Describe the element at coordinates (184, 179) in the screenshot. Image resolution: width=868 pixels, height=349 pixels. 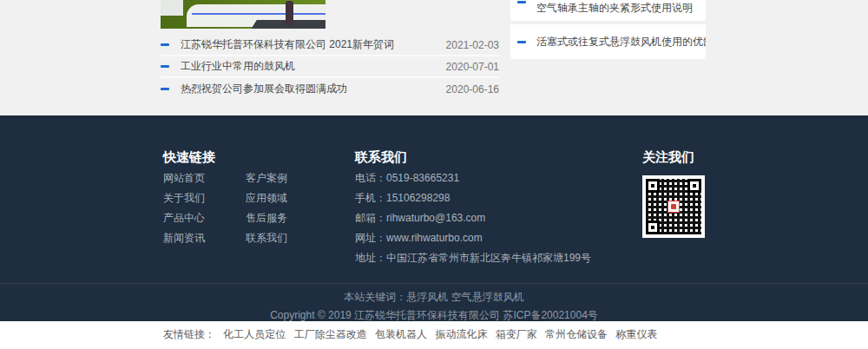
I see `footer-link-home: 网站首页` at that location.